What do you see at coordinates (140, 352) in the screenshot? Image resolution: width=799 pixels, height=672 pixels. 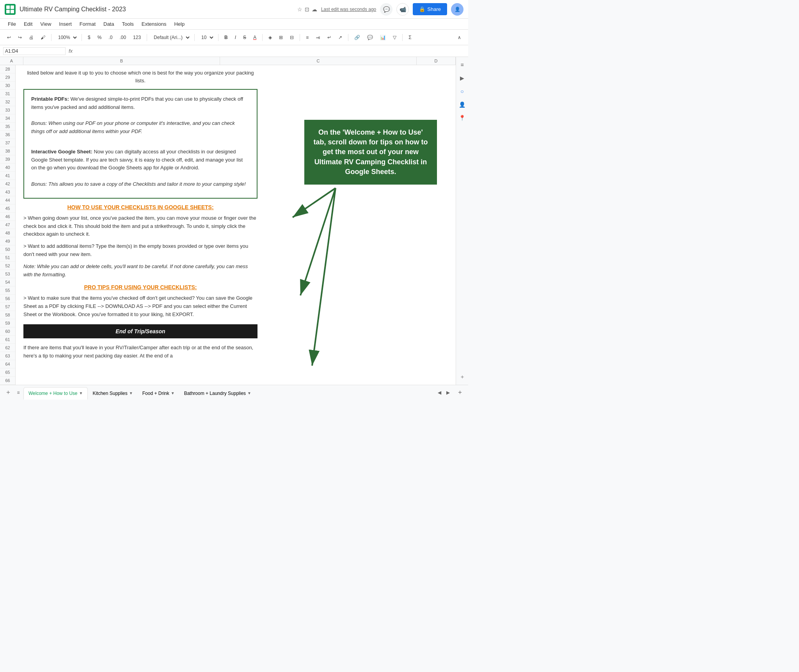 I see `end-text: If there are items that you'll leave in …` at bounding box center [140, 352].